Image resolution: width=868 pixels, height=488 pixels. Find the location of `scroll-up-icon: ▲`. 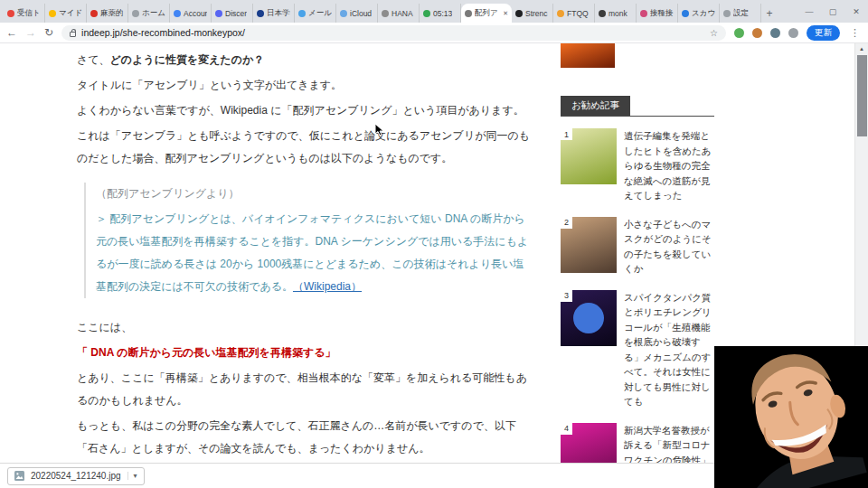

scroll-up-icon: ▲ is located at coordinates (862, 47).